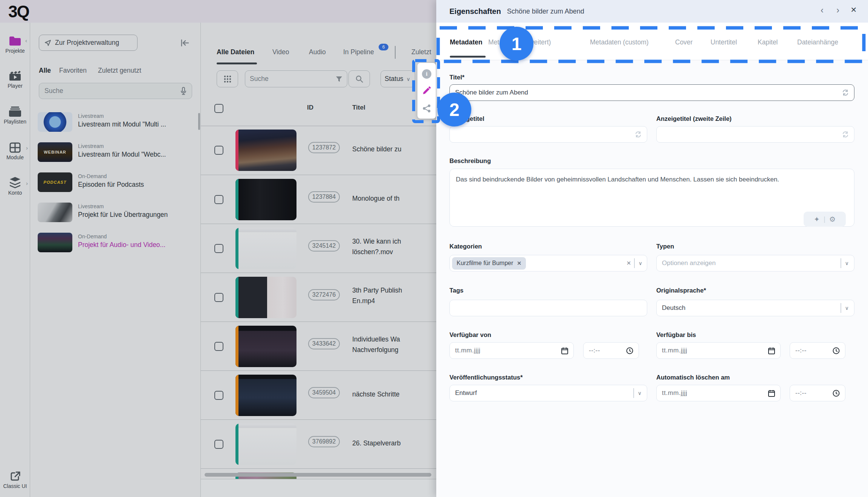 The image size is (868, 497). I want to click on status-dropdown: Status ∨, so click(398, 79).